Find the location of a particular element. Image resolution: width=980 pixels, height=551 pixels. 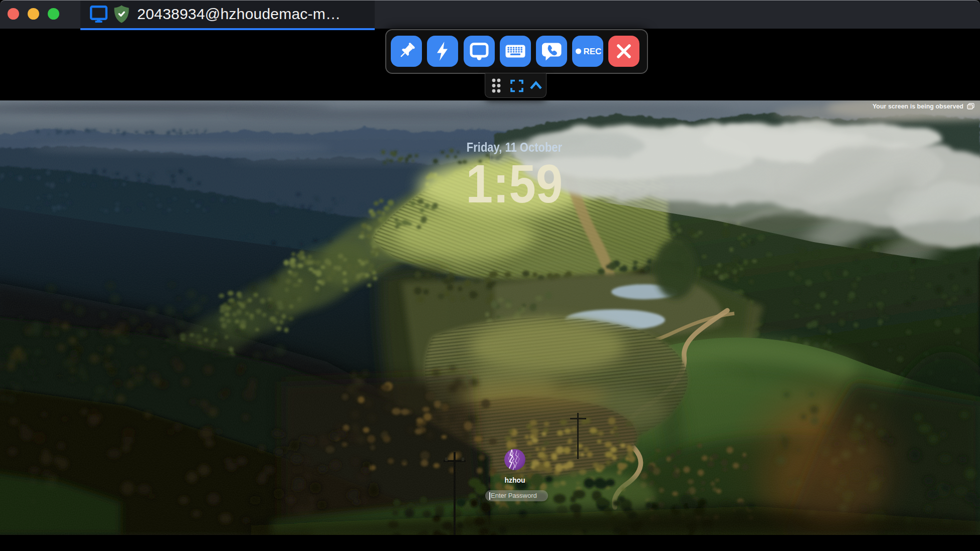

svg-text: REC is located at coordinates (593, 51).